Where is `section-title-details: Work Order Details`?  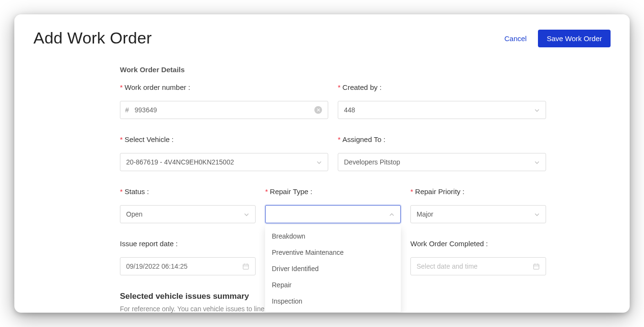 section-title-details: Work Order Details is located at coordinates (333, 70).